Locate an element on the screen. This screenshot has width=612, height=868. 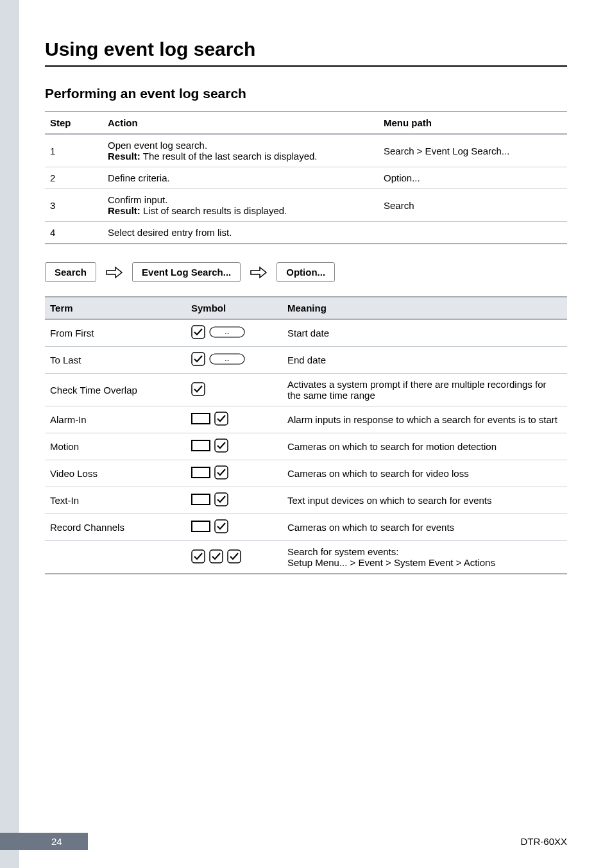
terms-header-term: Term is located at coordinates (115, 308).